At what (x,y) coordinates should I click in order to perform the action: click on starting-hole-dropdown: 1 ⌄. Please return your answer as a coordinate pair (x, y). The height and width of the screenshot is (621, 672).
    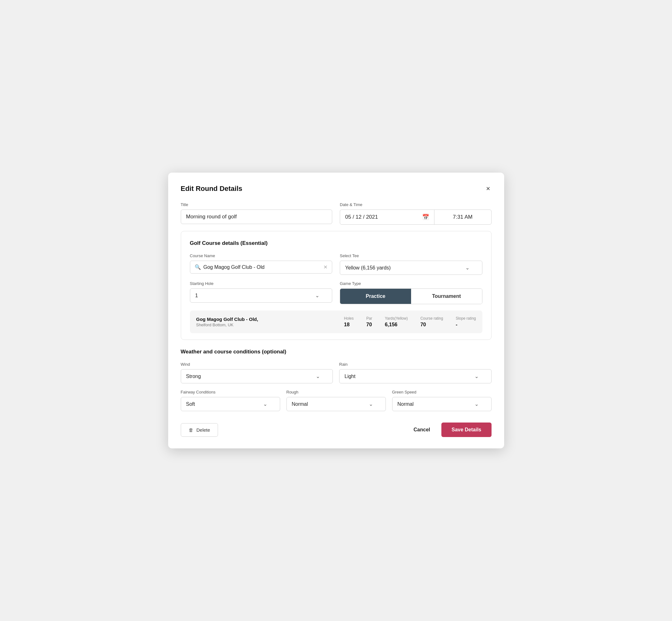
    Looking at the image, I should click on (261, 296).